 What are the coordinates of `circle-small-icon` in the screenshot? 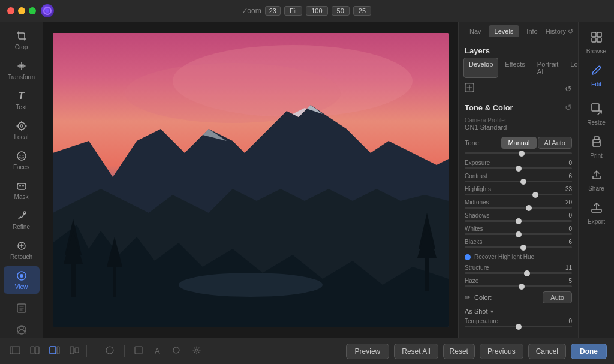 It's located at (176, 351).